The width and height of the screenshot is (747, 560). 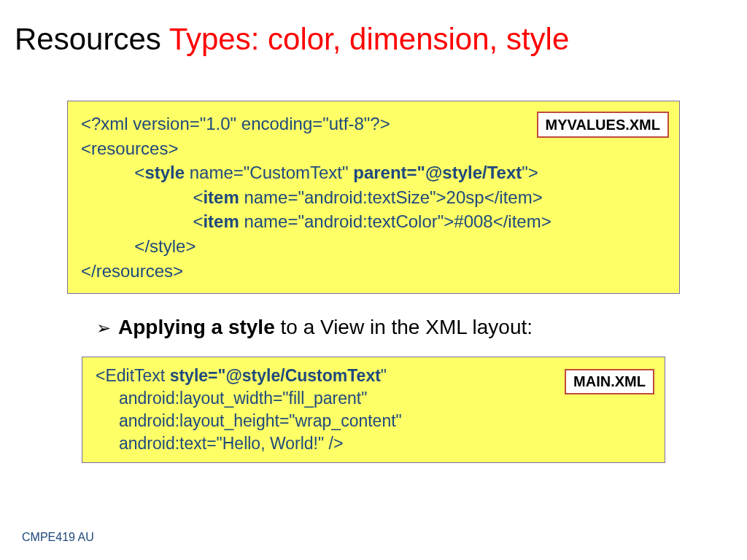 I want to click on code-line: <resources>, so click(x=374, y=149).